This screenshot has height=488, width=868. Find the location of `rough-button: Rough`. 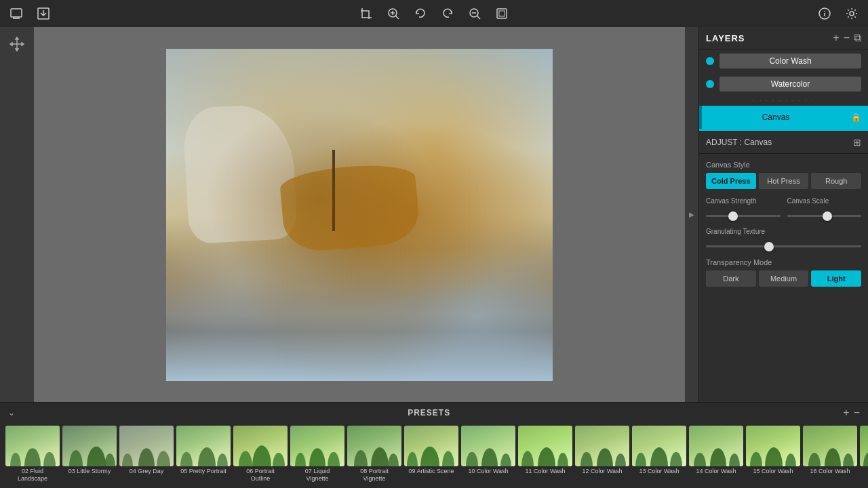

rough-button: Rough is located at coordinates (836, 181).